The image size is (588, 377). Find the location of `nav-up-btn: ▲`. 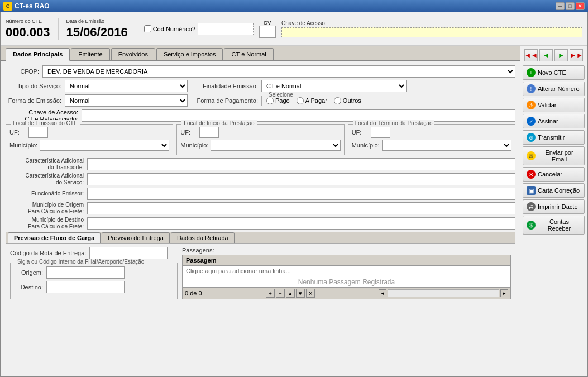

nav-up-btn: ▲ is located at coordinates (290, 293).